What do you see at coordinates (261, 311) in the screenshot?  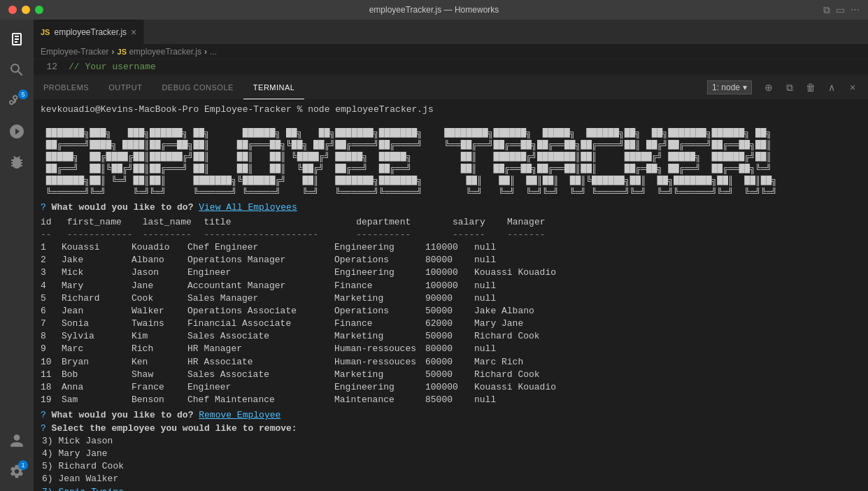 I see `table-cell: Operations Associate` at bounding box center [261, 311].